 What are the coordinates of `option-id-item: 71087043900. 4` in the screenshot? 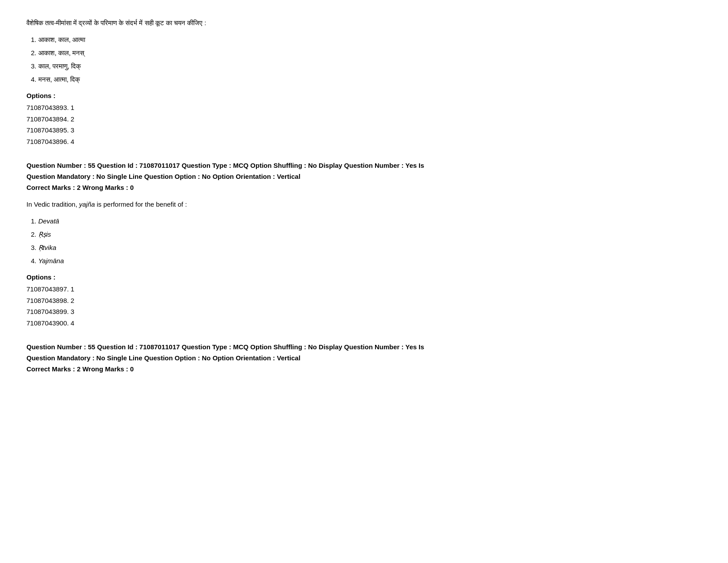 It's located at (364, 323).